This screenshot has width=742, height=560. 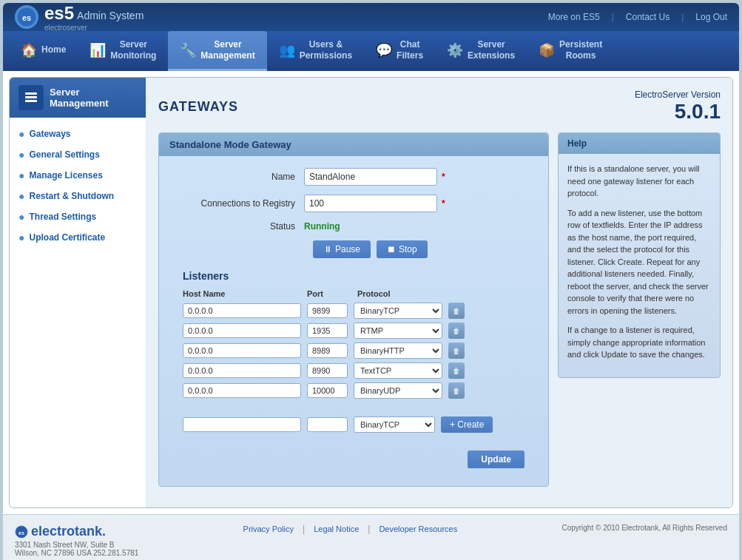 I want to click on tab-management-label: ServerManagement, so click(x=228, y=50).